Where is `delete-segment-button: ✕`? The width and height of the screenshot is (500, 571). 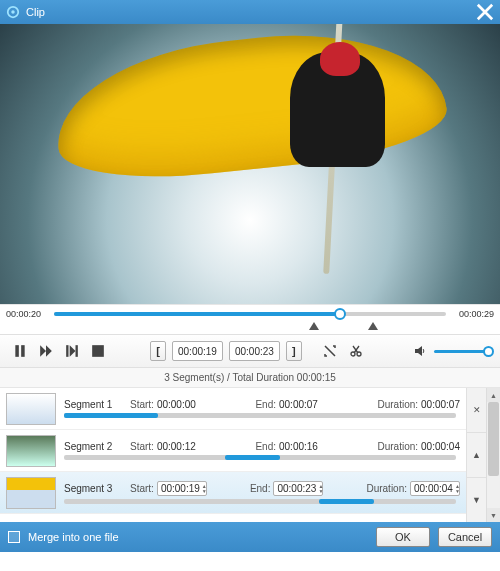 delete-segment-button: ✕ is located at coordinates (476, 410).